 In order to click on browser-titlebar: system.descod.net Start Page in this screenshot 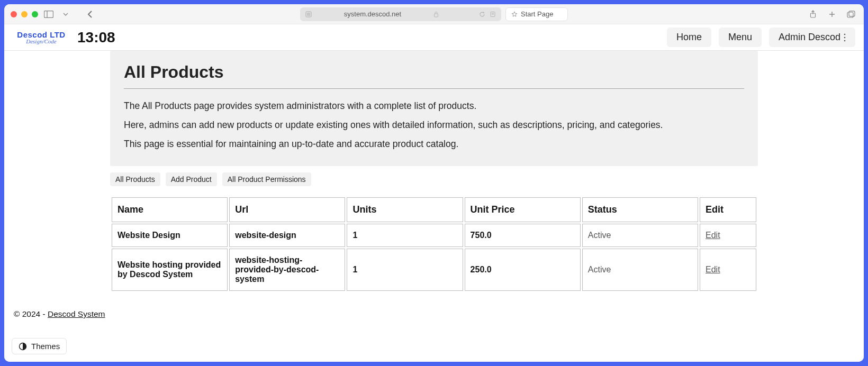, I will do `click(434, 14)`.